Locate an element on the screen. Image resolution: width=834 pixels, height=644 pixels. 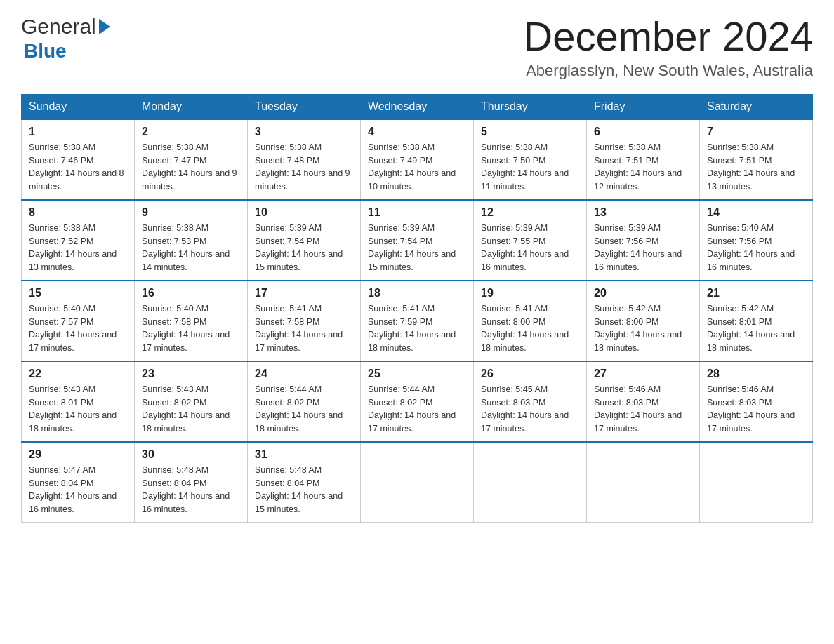
day-info: Sunrise: 5:41 AMSunset: 7:58 PMDaylight:… is located at coordinates (304, 328).